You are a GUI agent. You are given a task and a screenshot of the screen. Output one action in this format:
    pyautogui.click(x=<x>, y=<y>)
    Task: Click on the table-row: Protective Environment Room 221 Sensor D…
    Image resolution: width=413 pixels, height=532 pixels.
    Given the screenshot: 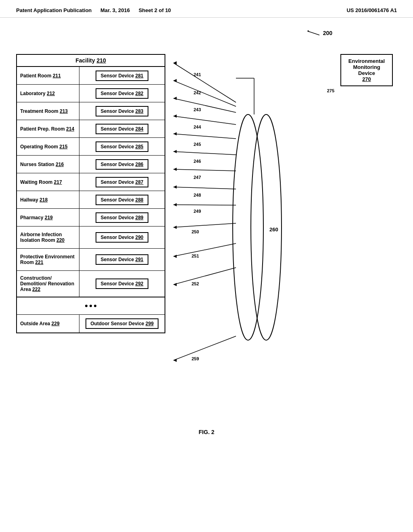 What is the action you would take?
    pyautogui.click(x=91, y=260)
    